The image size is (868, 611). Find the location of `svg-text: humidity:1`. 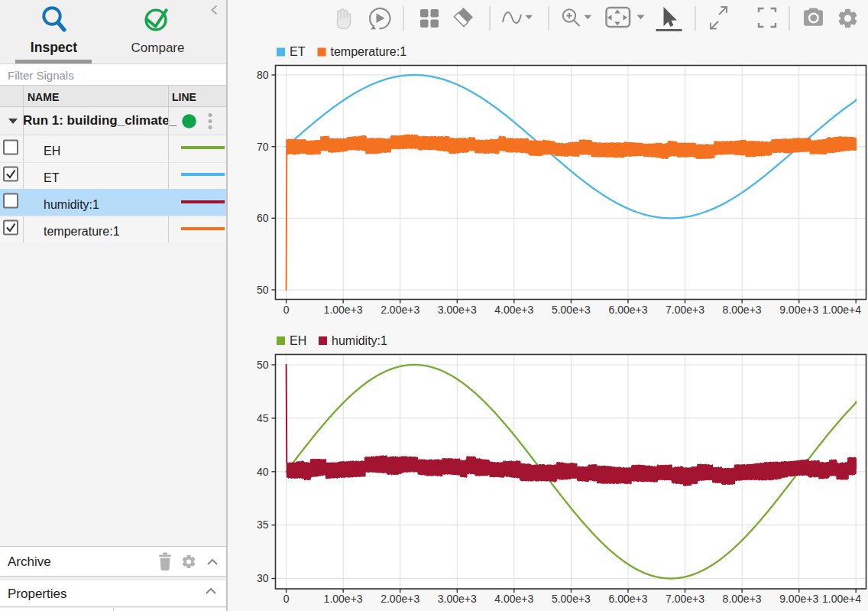

svg-text: humidity:1 is located at coordinates (359, 341).